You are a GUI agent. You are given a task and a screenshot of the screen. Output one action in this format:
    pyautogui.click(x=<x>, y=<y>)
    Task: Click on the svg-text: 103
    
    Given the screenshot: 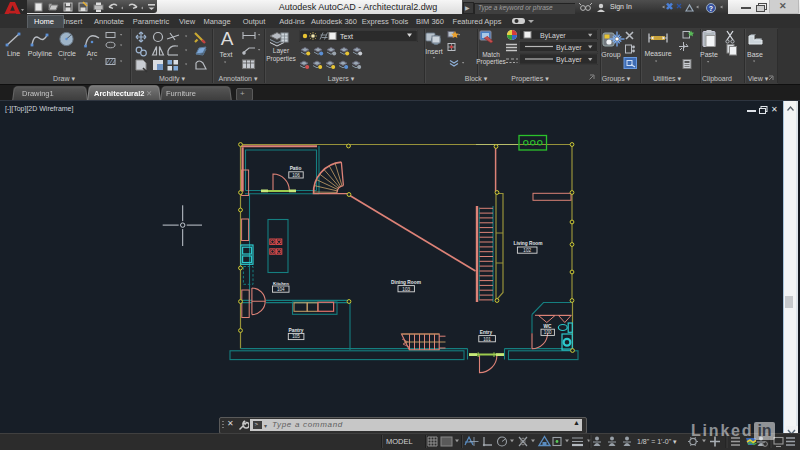 What is the action you would take?
    pyautogui.click(x=406, y=290)
    